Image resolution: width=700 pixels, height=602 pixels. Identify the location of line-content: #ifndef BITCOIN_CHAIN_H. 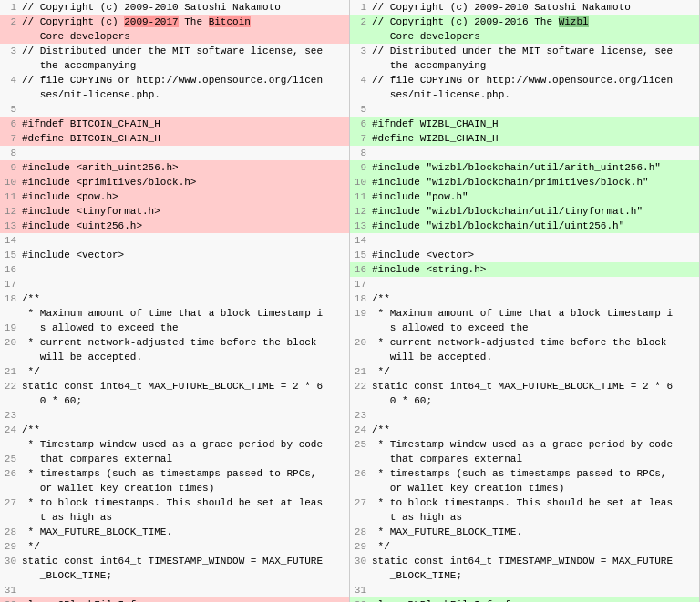
(184, 124).